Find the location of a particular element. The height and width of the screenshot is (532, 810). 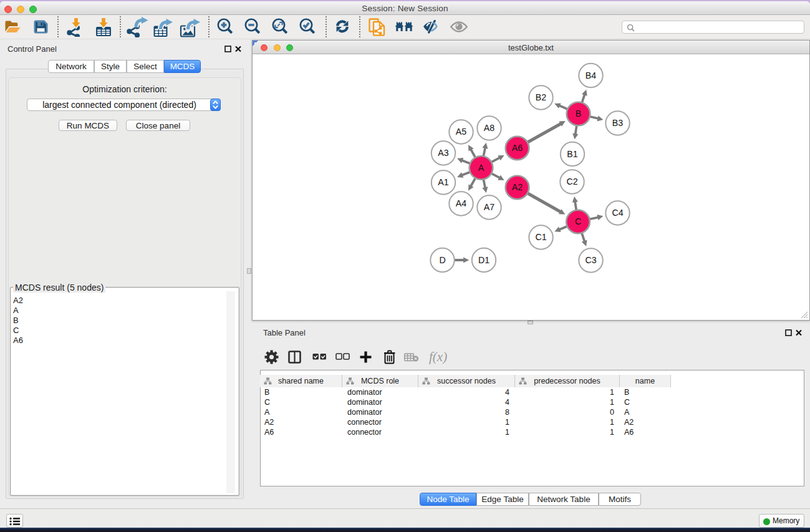

svg-text: A5 is located at coordinates (461, 132).